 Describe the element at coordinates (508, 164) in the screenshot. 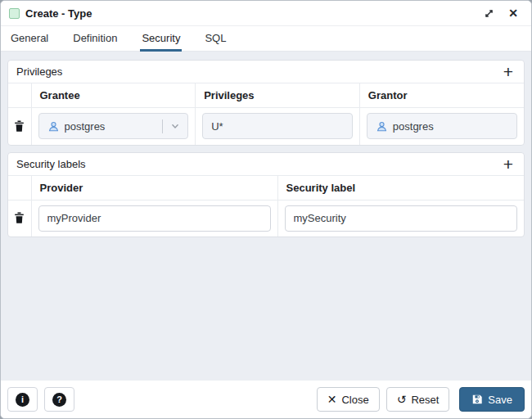

I see `add-security-label-icon: +` at that location.